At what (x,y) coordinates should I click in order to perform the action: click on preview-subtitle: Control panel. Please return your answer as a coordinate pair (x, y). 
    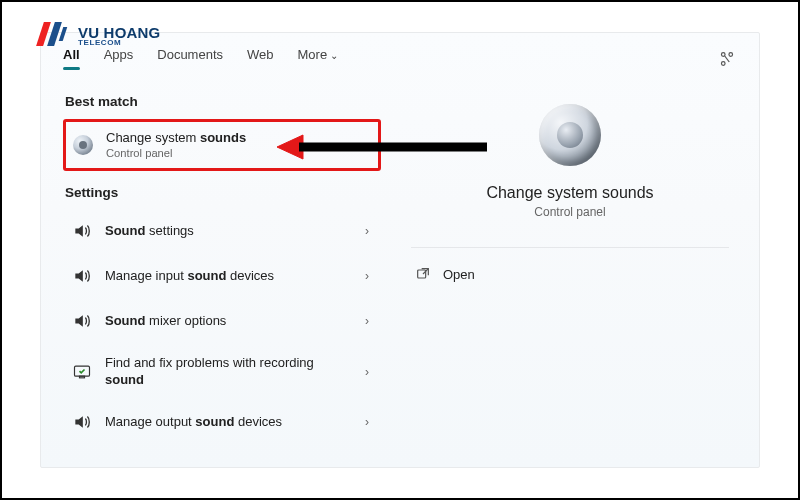
    Looking at the image, I should click on (570, 212).